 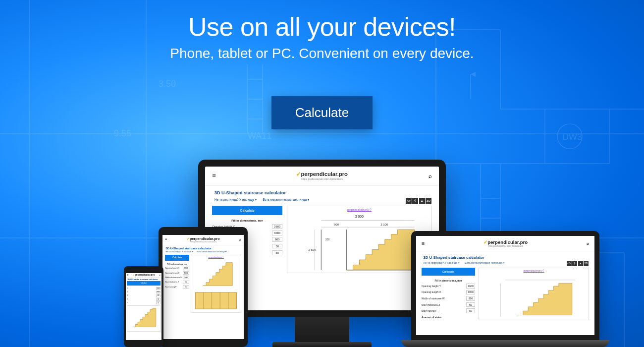 I want to click on svg-text: 2 100, so click(x=384, y=225).